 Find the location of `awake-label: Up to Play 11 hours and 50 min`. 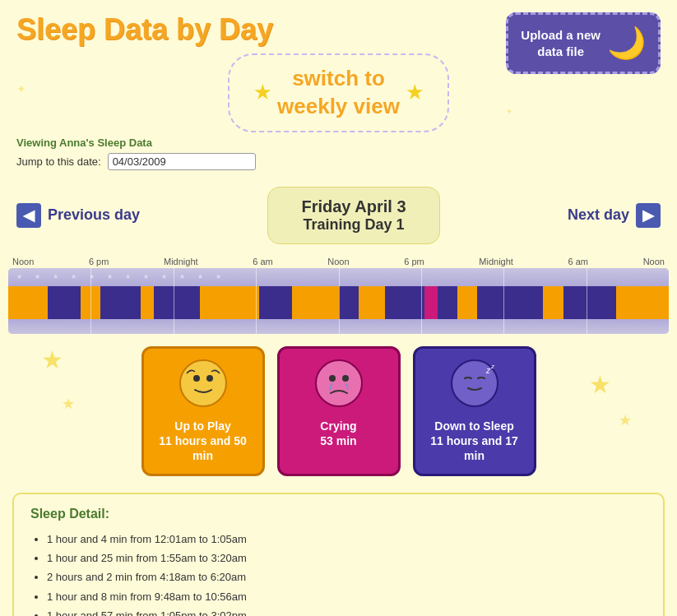

awake-label: Up to Play 11 hours and 50 min is located at coordinates (203, 441).